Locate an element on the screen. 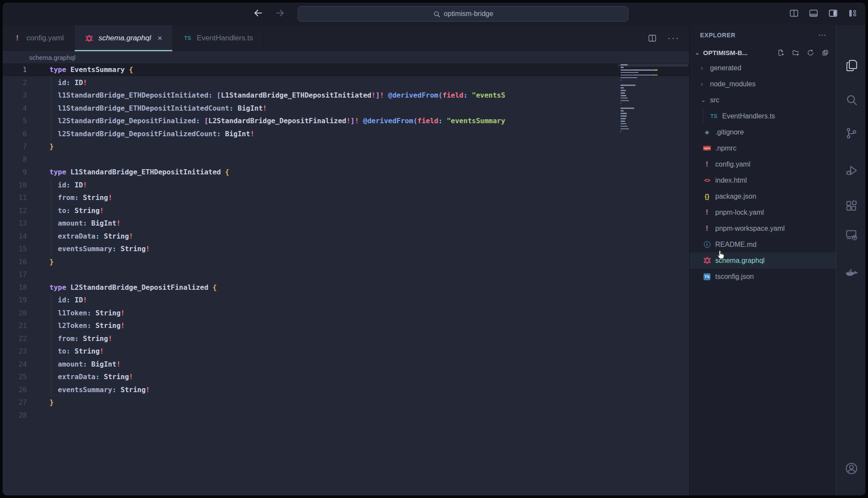 The image size is (868, 498). code-line: 26 eventsSummary: String! is located at coordinates (346, 390).